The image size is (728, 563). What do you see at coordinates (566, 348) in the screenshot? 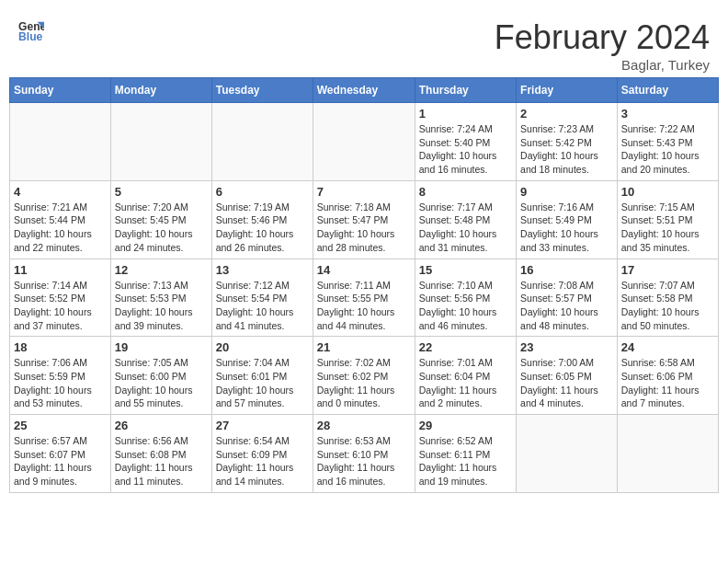
I see `day-number: 23` at bounding box center [566, 348].